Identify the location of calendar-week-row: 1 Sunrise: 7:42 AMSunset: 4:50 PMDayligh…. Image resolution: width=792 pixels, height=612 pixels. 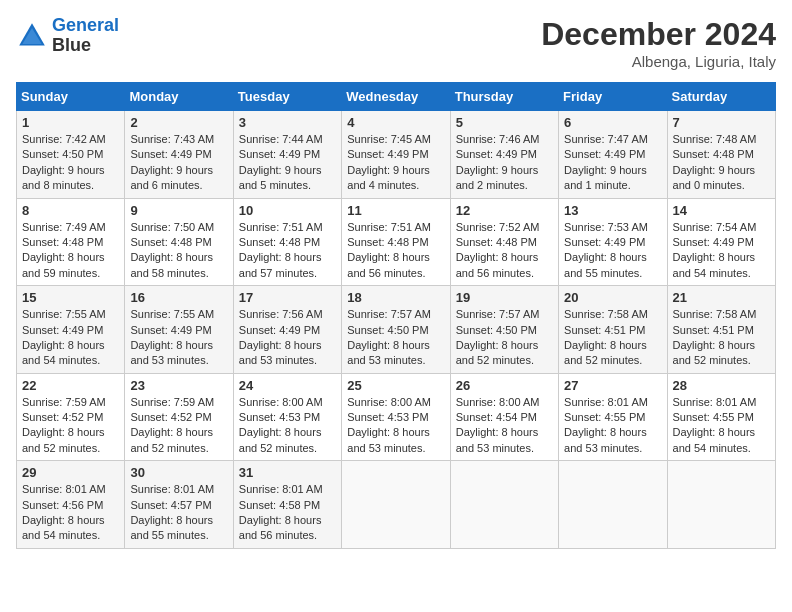
(396, 155).